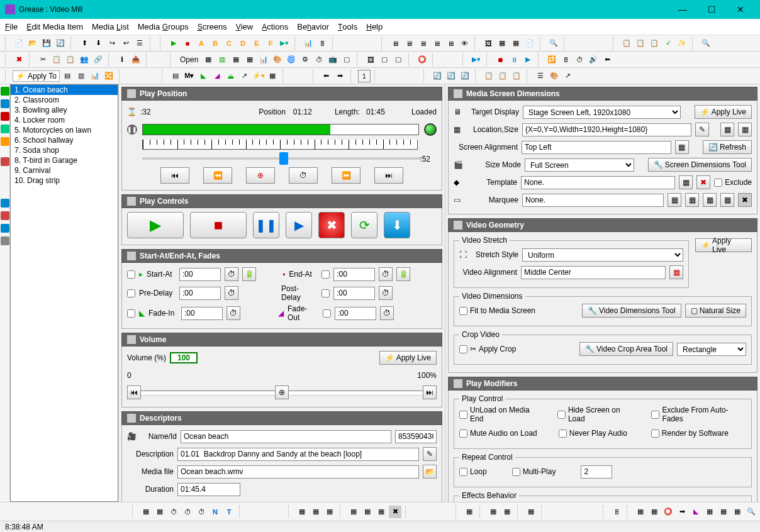 Image resolution: width=760 pixels, height=532 pixels. Describe the element at coordinates (47, 43) in the screenshot. I see `save-icon: 💾` at that location.